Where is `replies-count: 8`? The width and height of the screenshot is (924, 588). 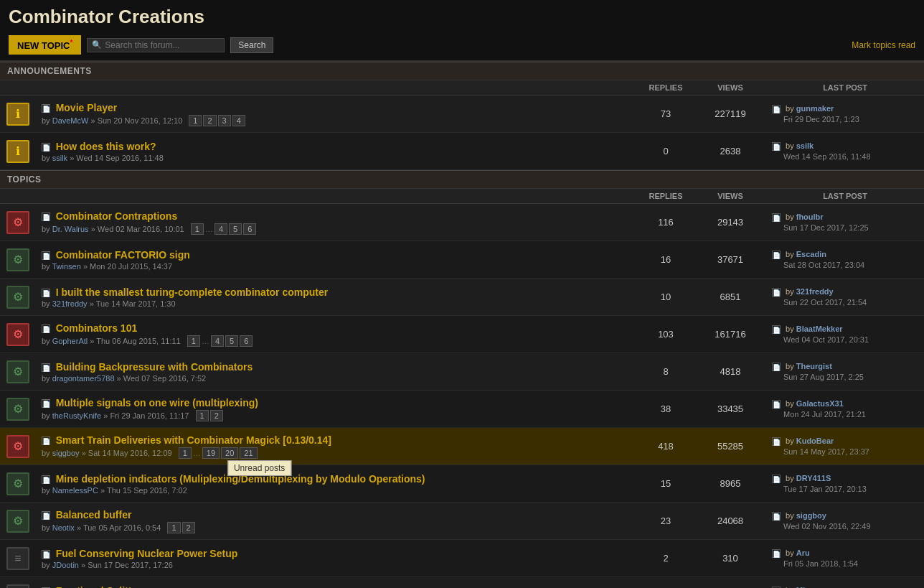 replies-count: 8 is located at coordinates (666, 372).